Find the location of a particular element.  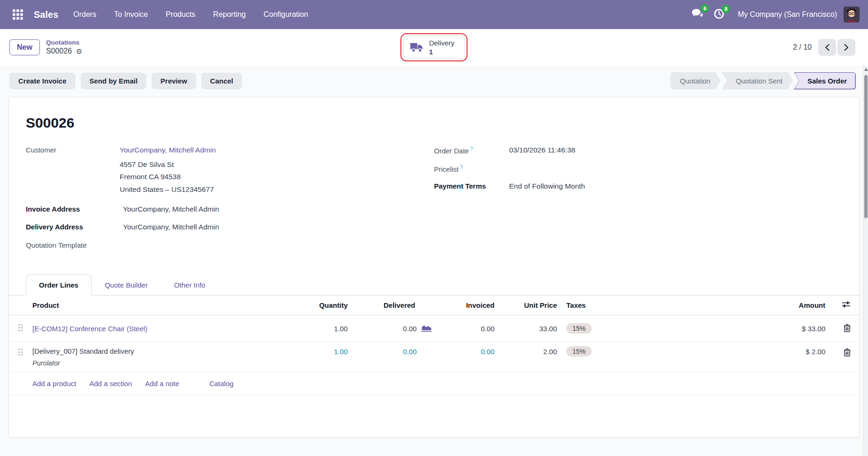

breadcrumb: Quotations S00026 ⚙ is located at coordinates (64, 47).